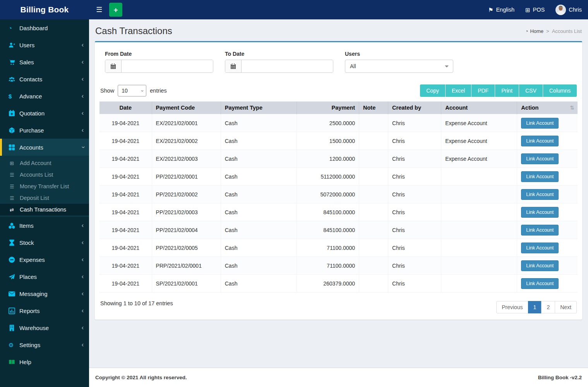  Describe the element at coordinates (338, 266) in the screenshot. I see `table-row: 19-04-2021PRP/2021/02/0001Cash71100.0000…` at that location.